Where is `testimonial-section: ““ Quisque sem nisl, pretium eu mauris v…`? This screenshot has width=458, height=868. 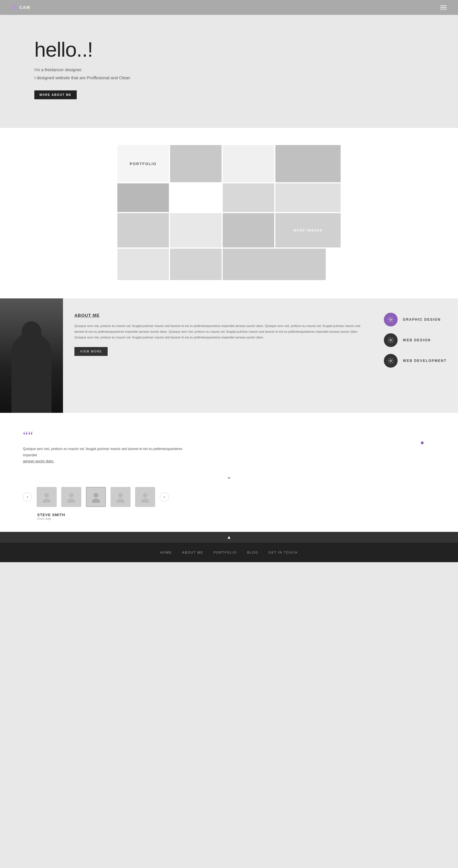
testimonial-section: ““ Quisque sem nisl, pretium eu mauris v… is located at coordinates (229, 472).